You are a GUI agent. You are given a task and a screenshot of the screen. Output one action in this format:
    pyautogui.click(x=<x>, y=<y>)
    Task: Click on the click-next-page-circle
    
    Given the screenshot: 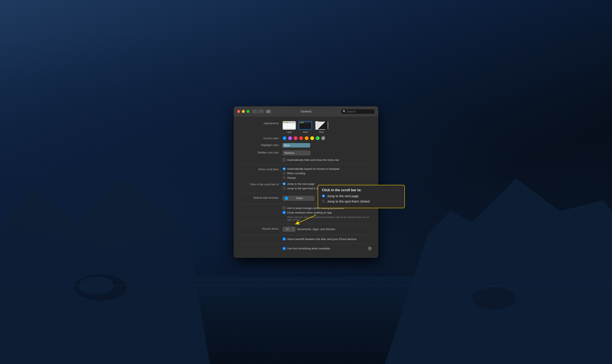 What is the action you would take?
    pyautogui.click(x=284, y=184)
    